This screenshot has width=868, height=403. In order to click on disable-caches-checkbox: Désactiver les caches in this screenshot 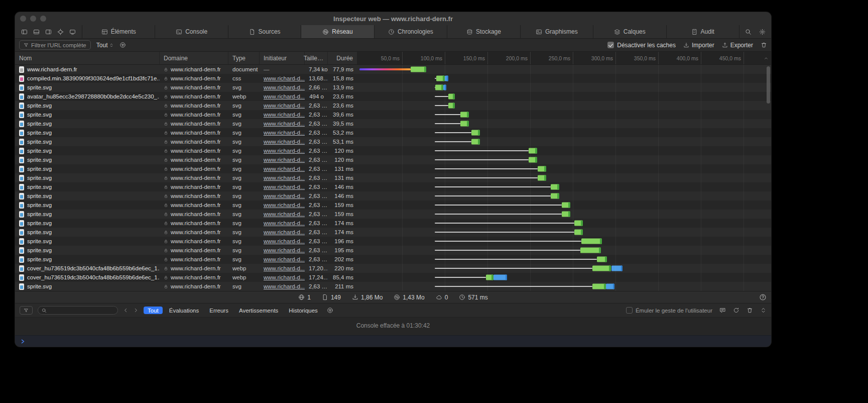, I will do `click(642, 45)`.